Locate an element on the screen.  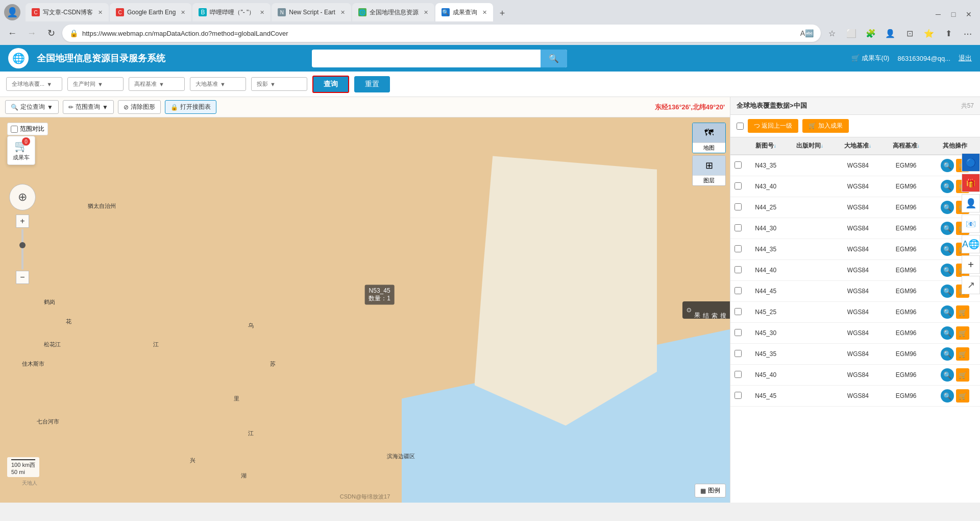
sidebar-icon-share: ↗ is located at coordinates (971, 285).